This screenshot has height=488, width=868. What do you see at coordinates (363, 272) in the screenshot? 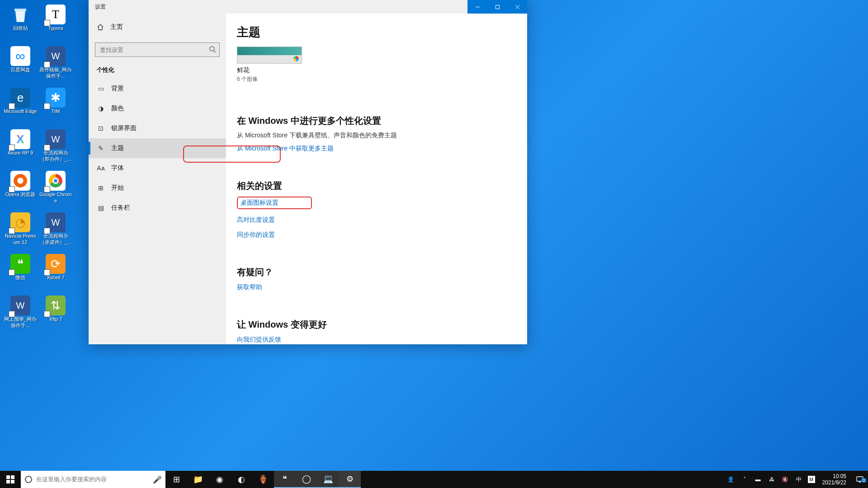
I see `question-title: 有疑问？` at bounding box center [363, 272].